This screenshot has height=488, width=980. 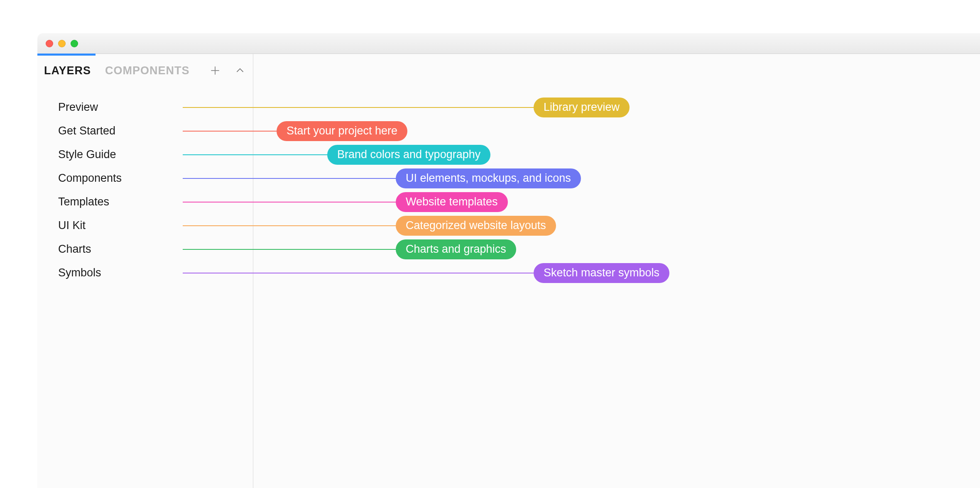 What do you see at coordinates (72, 226) in the screenshot?
I see `page-item-label: UI Kit` at bounding box center [72, 226].